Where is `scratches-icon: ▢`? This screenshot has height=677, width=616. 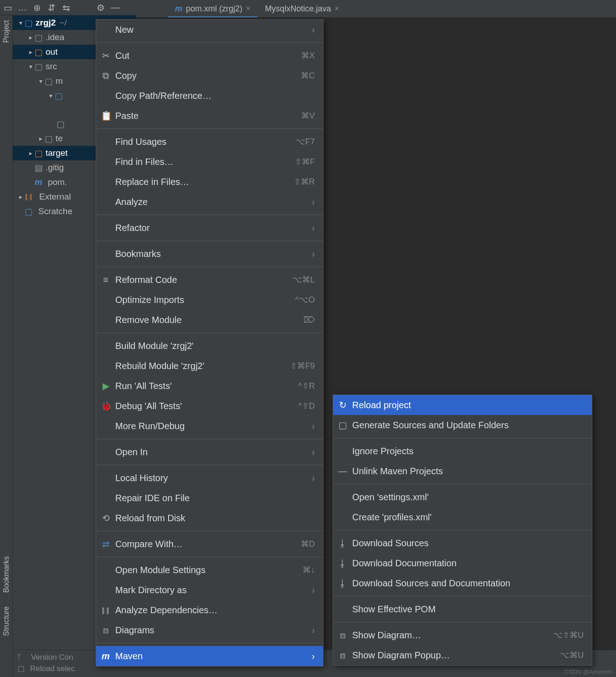
scratches-icon: ▢ is located at coordinates (29, 211).